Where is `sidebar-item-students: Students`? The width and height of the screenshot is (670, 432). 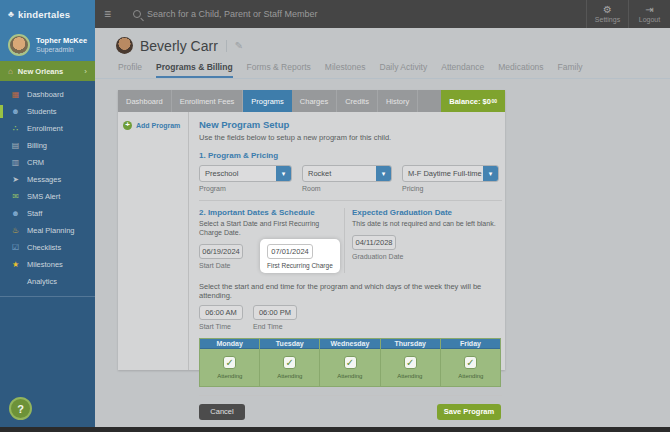
sidebar-item-students: Students is located at coordinates (48, 112).